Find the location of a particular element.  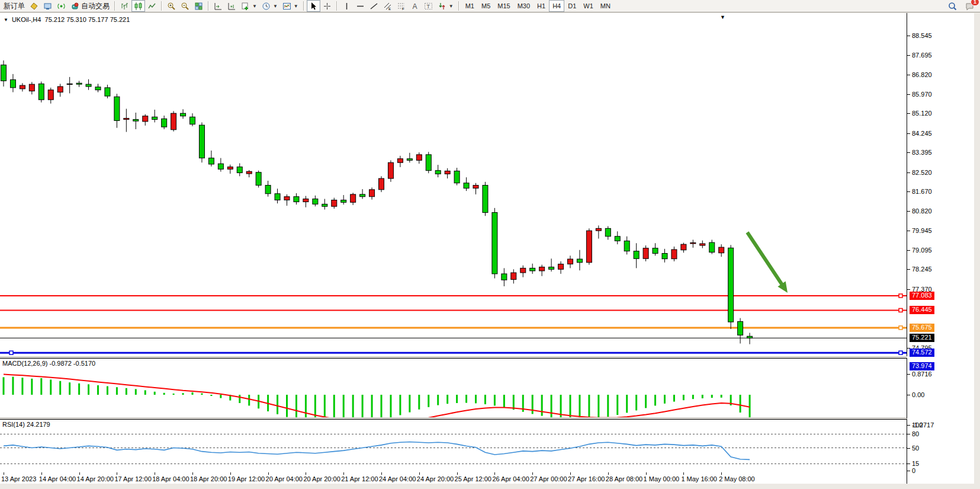

ticket-icon is located at coordinates (34, 6).